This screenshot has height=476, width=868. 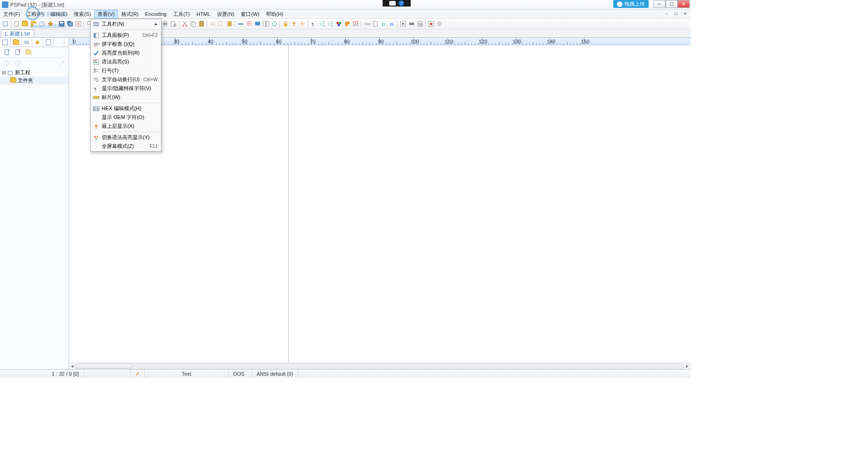 I want to click on help-icon: ?, so click(x=401, y=3).